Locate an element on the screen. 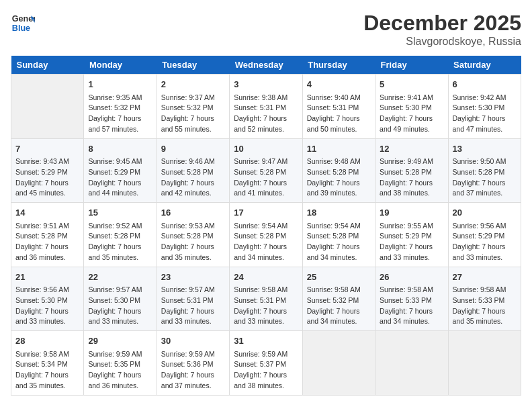 This screenshot has width=532, height=411. day-number: 13 is located at coordinates (485, 149).